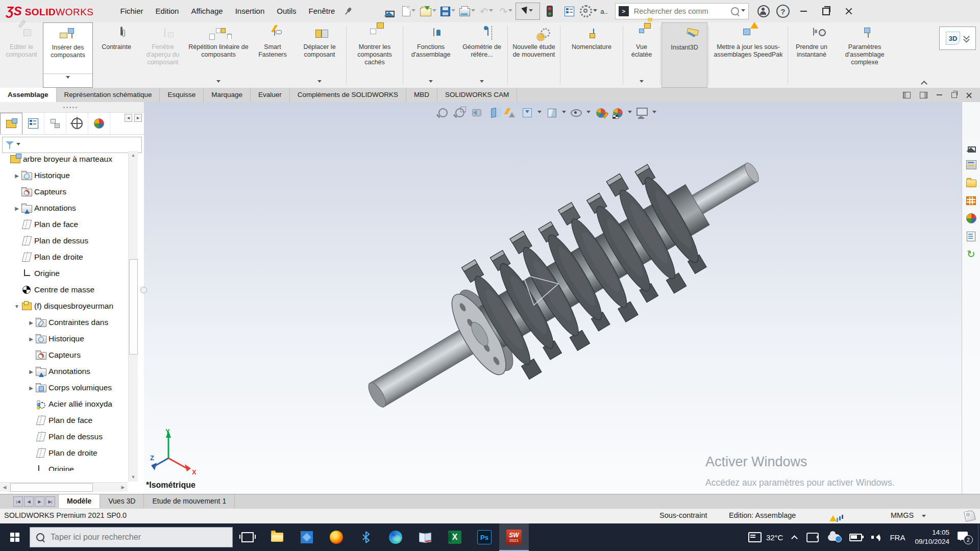 The width and height of the screenshot is (980, 551). Describe the element at coordinates (64, 388) in the screenshot. I see `tree-item-corps-volumiques: ▶ Corps volumiques` at that location.